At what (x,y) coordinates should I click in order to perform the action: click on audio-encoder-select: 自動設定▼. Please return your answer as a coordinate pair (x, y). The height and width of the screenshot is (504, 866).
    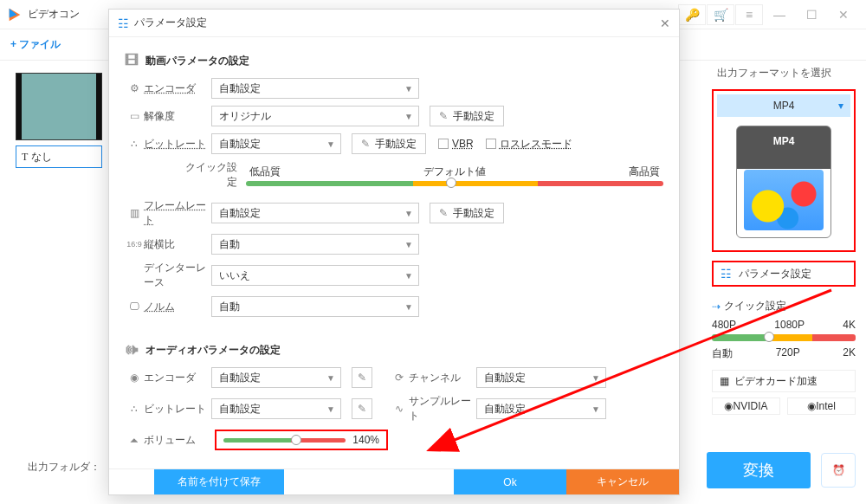
    Looking at the image, I should click on (276, 378).